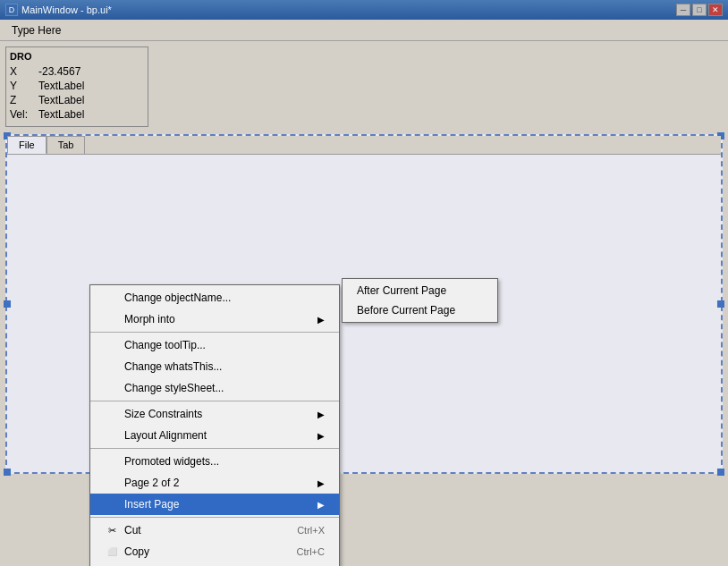 This screenshot has width=728, height=566. What do you see at coordinates (165, 345) in the screenshot?
I see `ctx-label-change-tooltip: Change toolTip...` at bounding box center [165, 345].